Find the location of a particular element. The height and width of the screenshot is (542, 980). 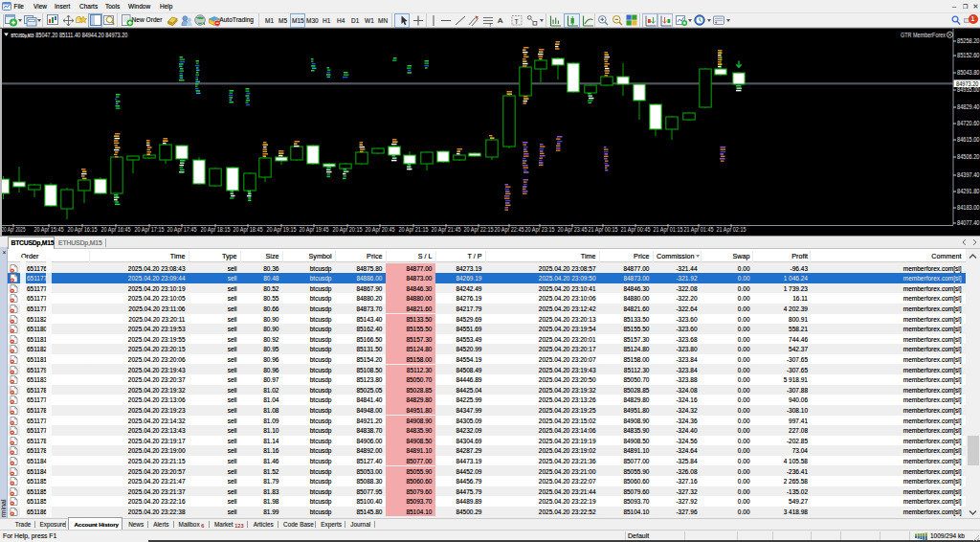

svg-text: 85043.80 is located at coordinates (969, 73).